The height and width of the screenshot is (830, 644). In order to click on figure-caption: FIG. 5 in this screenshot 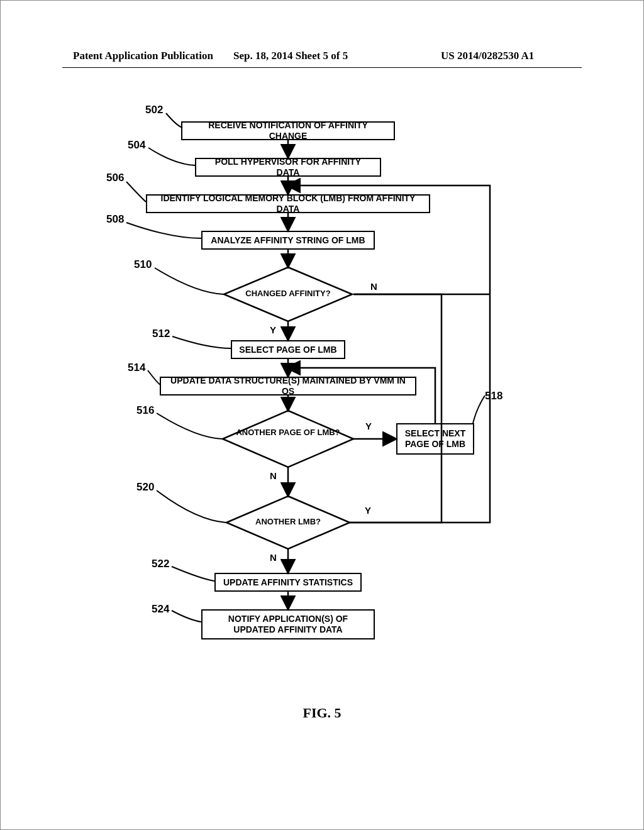, I will do `click(322, 713)`.